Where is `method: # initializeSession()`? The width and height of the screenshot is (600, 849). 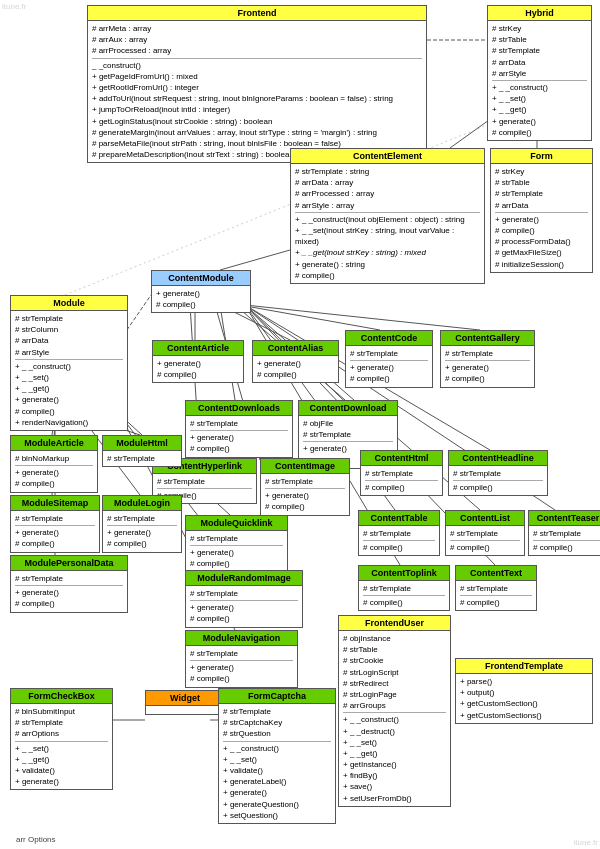
method: # initializeSession() is located at coordinates (542, 264).